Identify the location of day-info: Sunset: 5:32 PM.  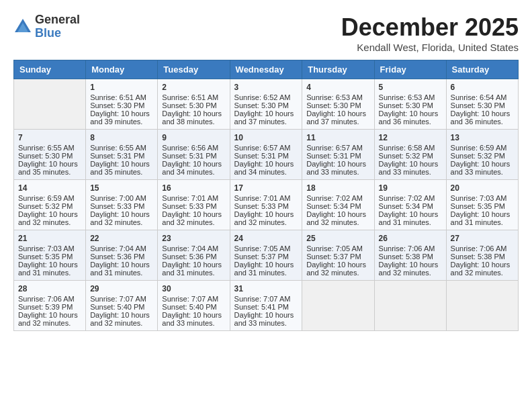
(50, 206).